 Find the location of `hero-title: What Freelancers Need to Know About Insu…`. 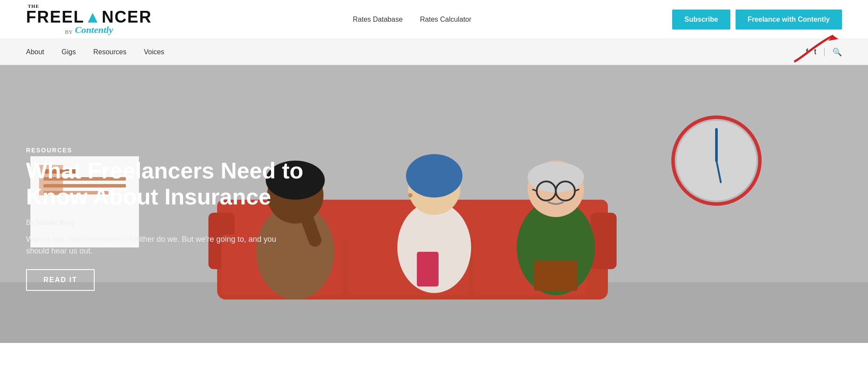

hero-title: What Freelancers Need to Know About Insu… is located at coordinates (195, 184).